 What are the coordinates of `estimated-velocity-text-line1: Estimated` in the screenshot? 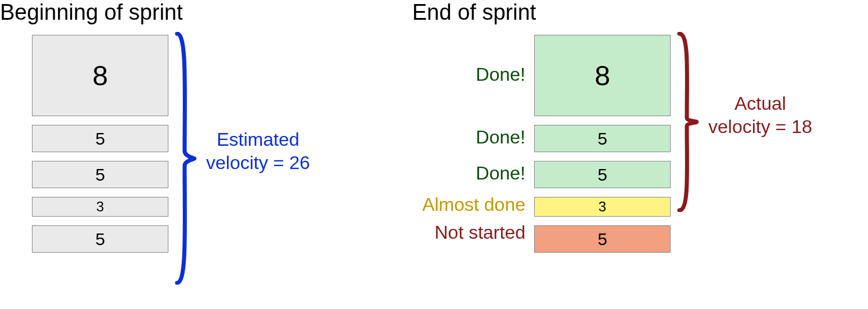 It's located at (258, 139).